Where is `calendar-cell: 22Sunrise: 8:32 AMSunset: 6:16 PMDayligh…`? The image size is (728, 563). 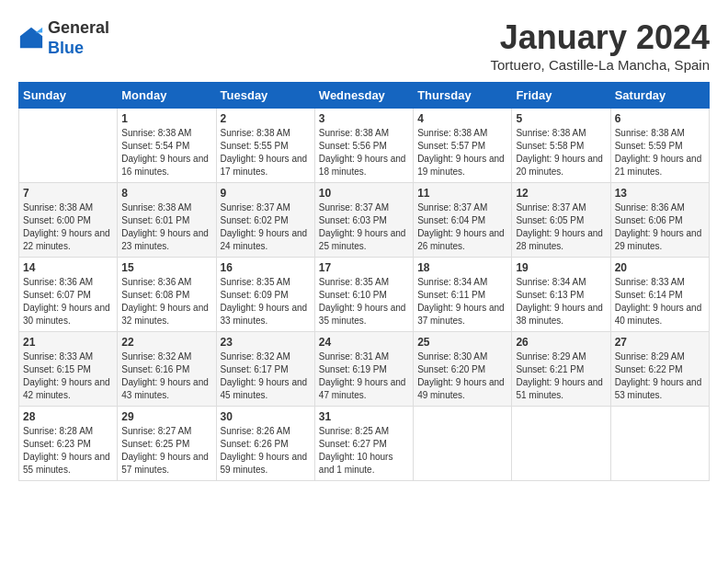 calendar-cell: 22Sunrise: 8:32 AMSunset: 6:16 PMDayligh… is located at coordinates (167, 370).